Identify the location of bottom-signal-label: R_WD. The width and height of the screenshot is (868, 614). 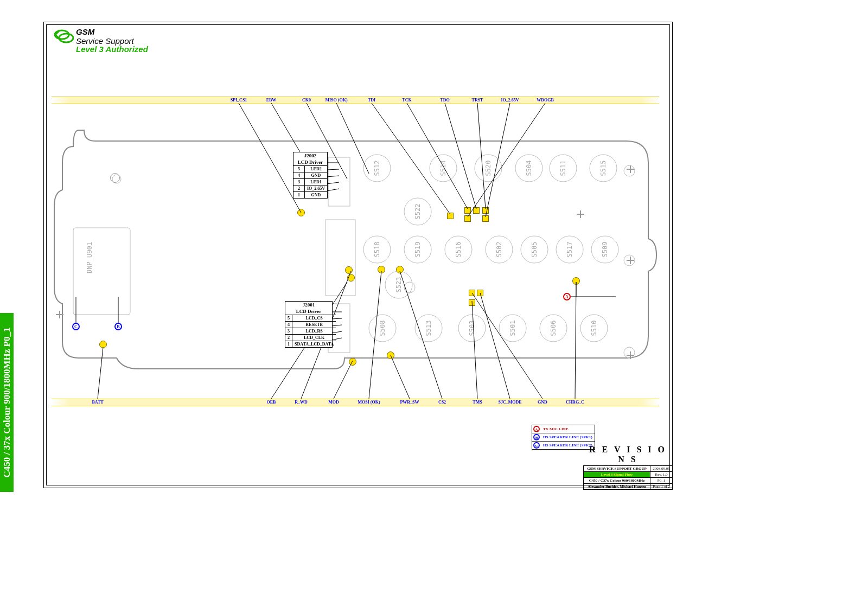
(301, 402).